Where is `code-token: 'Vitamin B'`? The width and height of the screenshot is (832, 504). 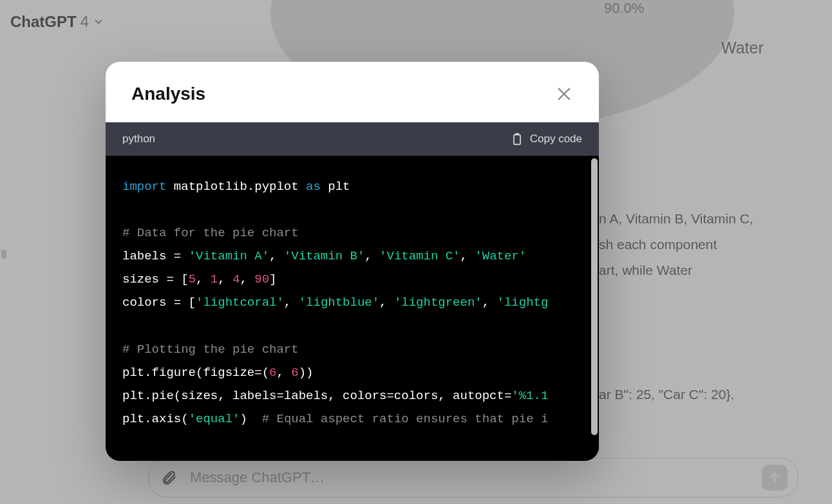 code-token: 'Vitamin B' is located at coordinates (325, 256).